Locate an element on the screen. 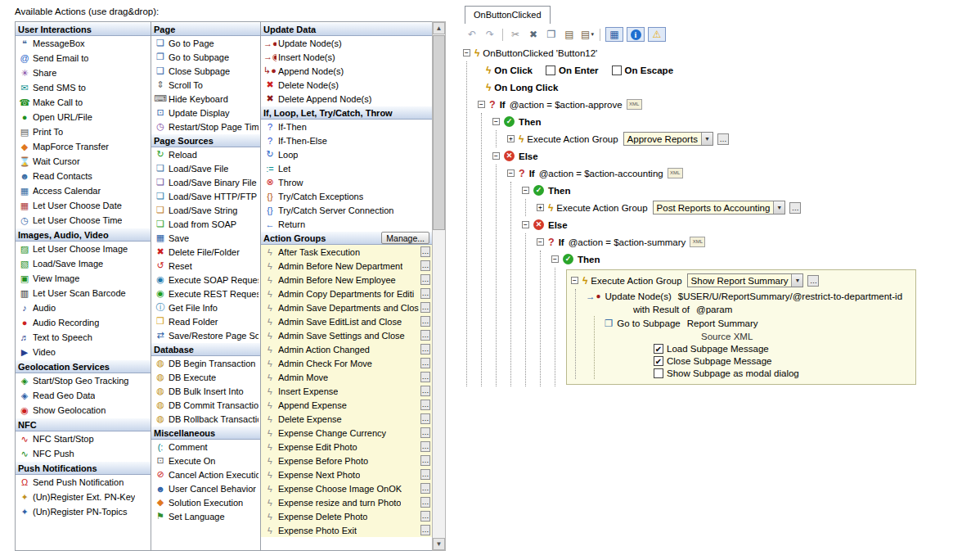 The width and height of the screenshot is (980, 551). palette-item: ❒Read Folder is located at coordinates (206, 321).